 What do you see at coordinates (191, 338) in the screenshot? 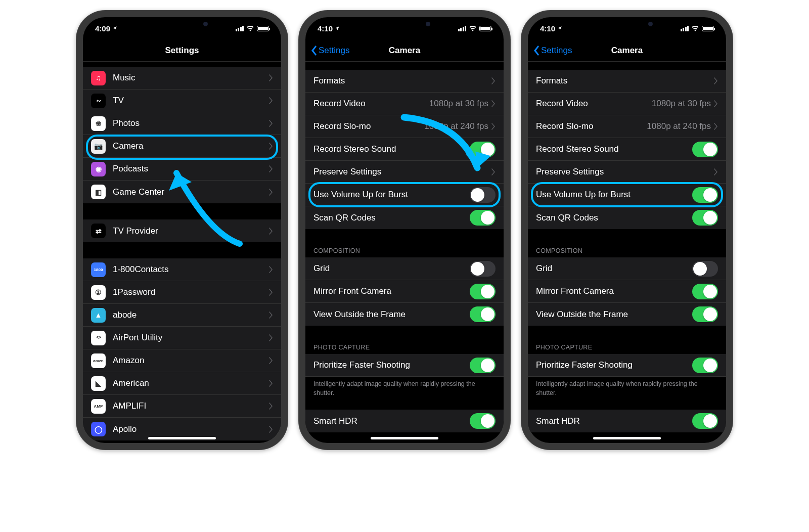
I see `row-label: AirPort Utility` at bounding box center [191, 338].